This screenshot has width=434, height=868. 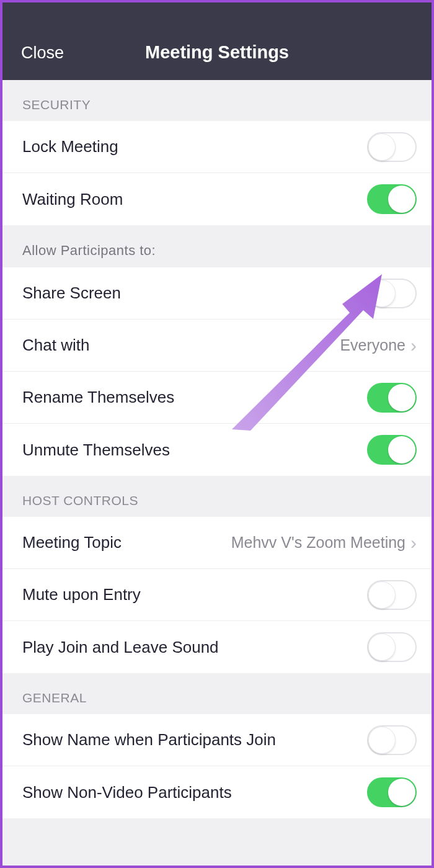 I want to click on label-chat-with: Chat with, so click(x=56, y=345).